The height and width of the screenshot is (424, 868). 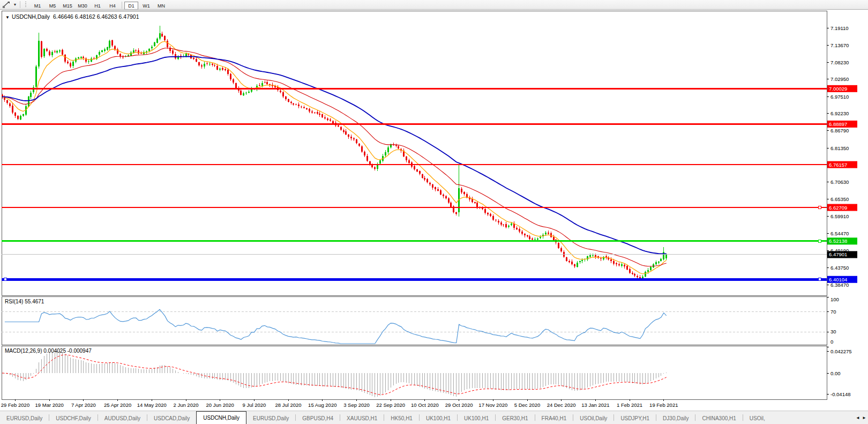 I want to click on svg-text: 9 Jul 2020, so click(x=254, y=405).